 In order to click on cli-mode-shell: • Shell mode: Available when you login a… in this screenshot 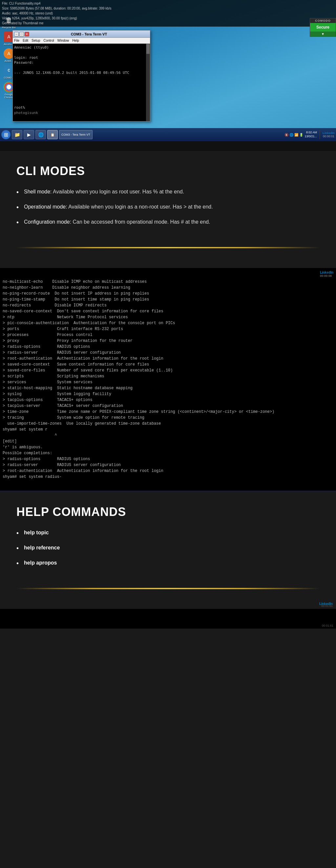, I will do `click(168, 192)`.